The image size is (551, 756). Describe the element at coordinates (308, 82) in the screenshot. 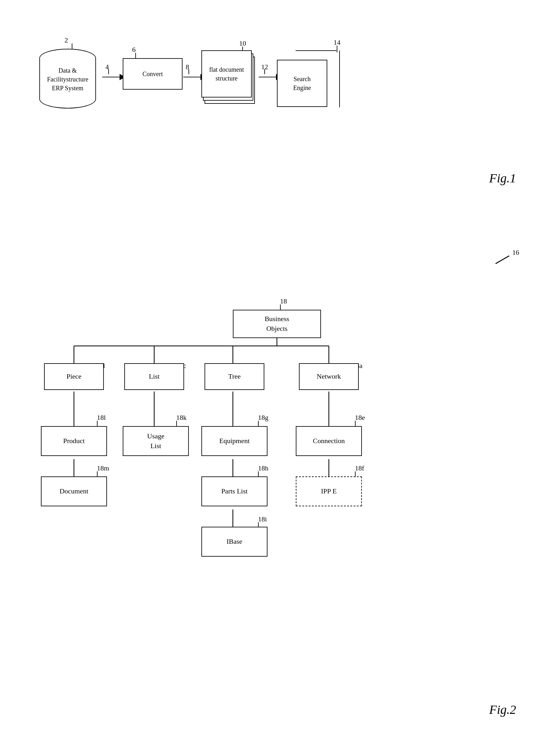

I see `searchengine-node: SearchEngine` at that location.